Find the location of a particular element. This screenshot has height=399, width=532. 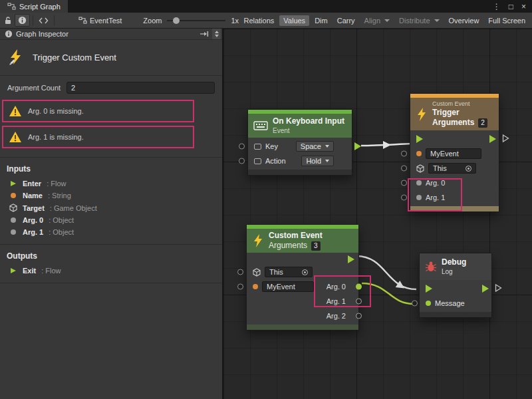

align-button: Align is located at coordinates (377, 21).